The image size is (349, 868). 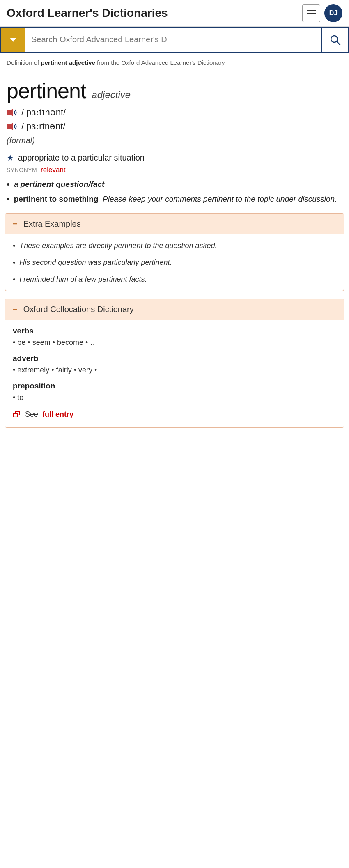 What do you see at coordinates (333, 13) in the screenshot?
I see `avatar: DJ` at bounding box center [333, 13].